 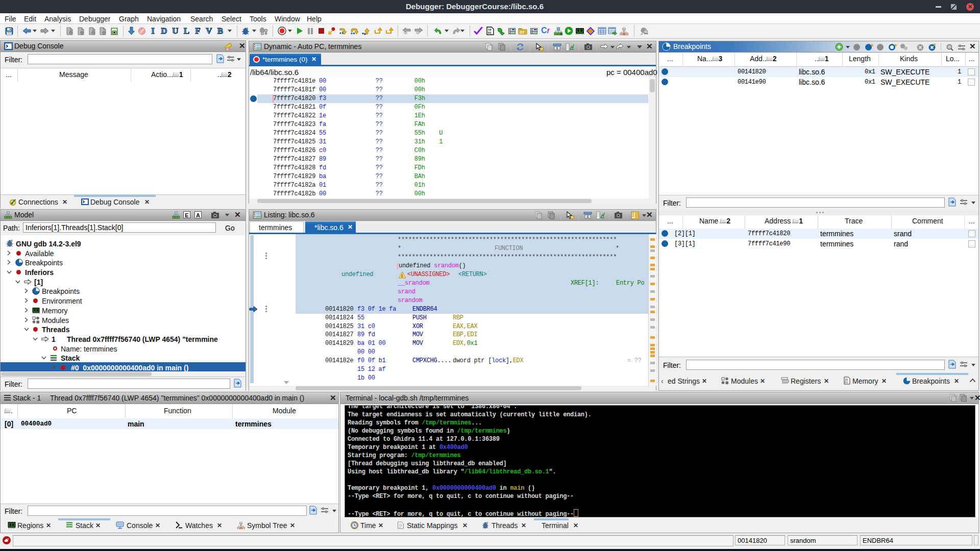 I want to click on svg-text: DT, so click(x=523, y=33).